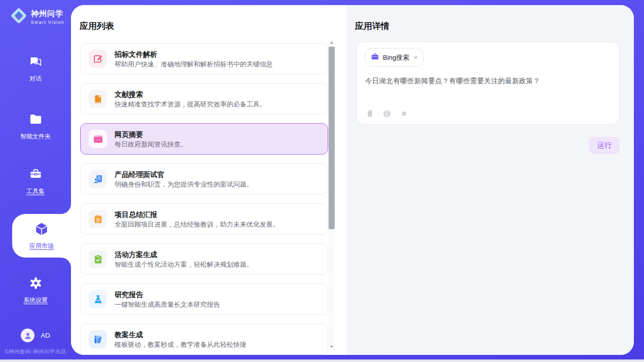  Describe the element at coordinates (322, 361) in the screenshot. I see `bottom-edge-strip` at that location.